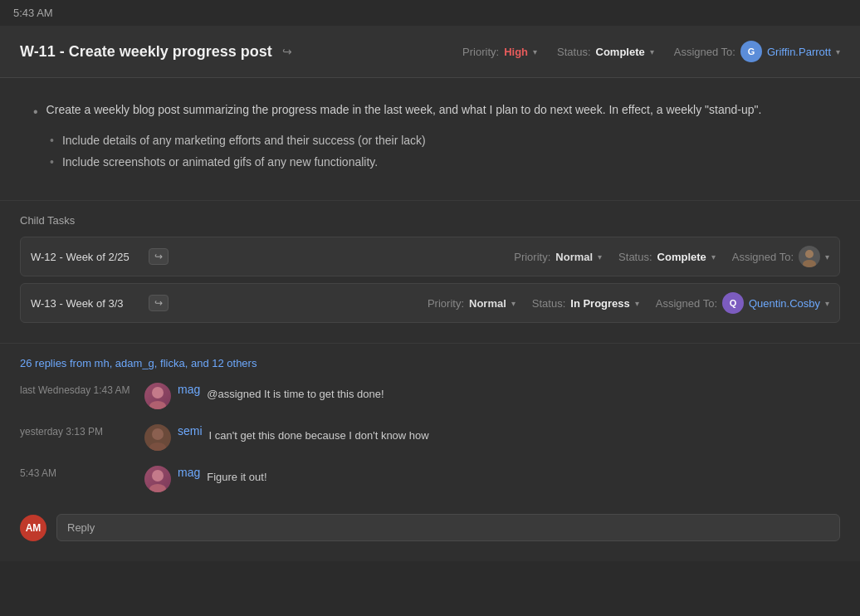  I want to click on comment-content: mag @assigned It is time to get this don…, so click(492, 396).